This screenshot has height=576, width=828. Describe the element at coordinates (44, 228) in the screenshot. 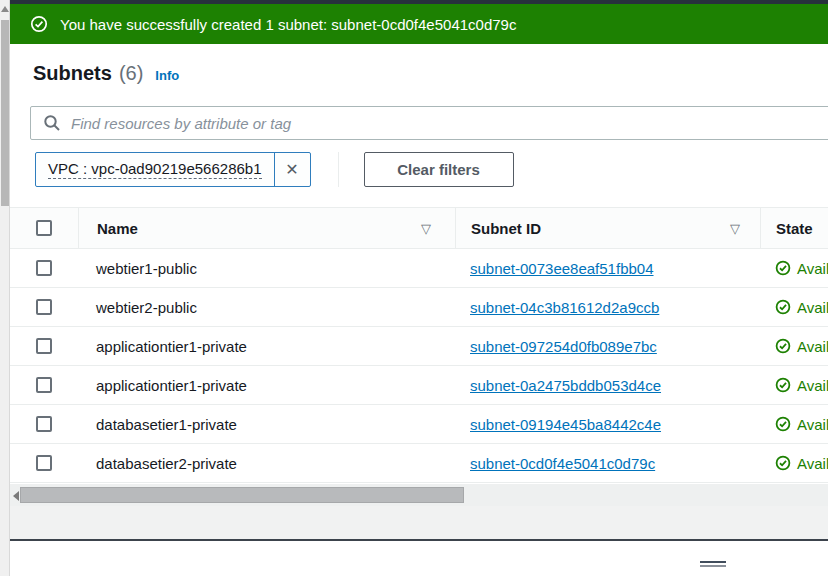

I see `select-all-checkbox` at that location.